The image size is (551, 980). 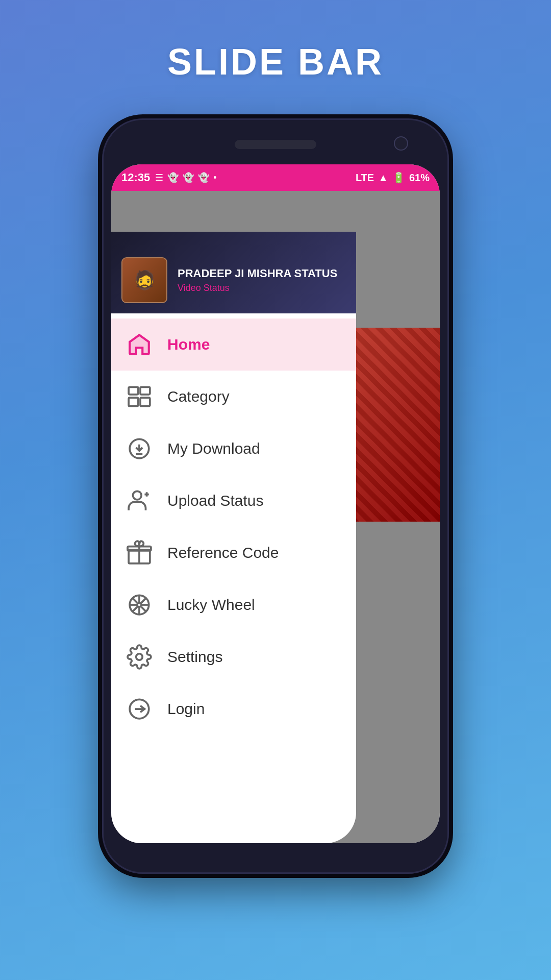 What do you see at coordinates (234, 449) in the screenshot?
I see `menu-item-my-download: My Download` at bounding box center [234, 449].